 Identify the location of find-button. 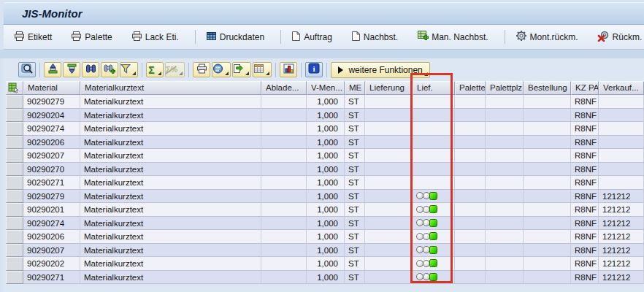
(91, 70).